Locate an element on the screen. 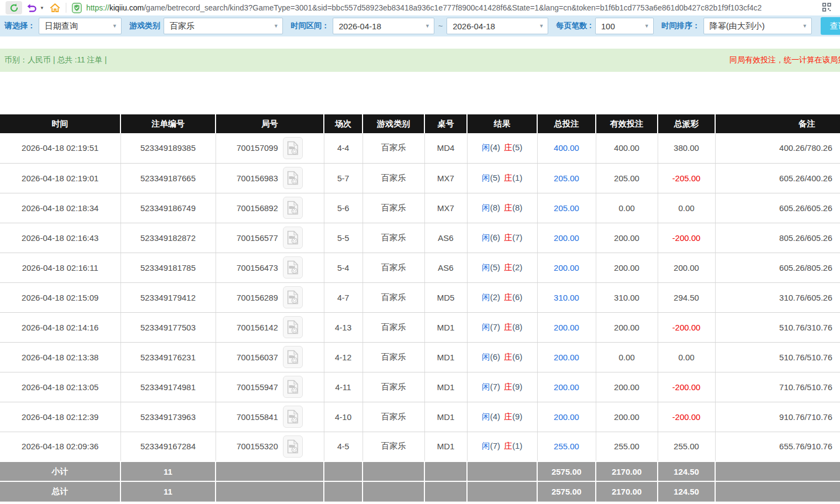 Image resolution: width=840 pixels, height=504 pixels. banker-score: (8) is located at coordinates (517, 208).